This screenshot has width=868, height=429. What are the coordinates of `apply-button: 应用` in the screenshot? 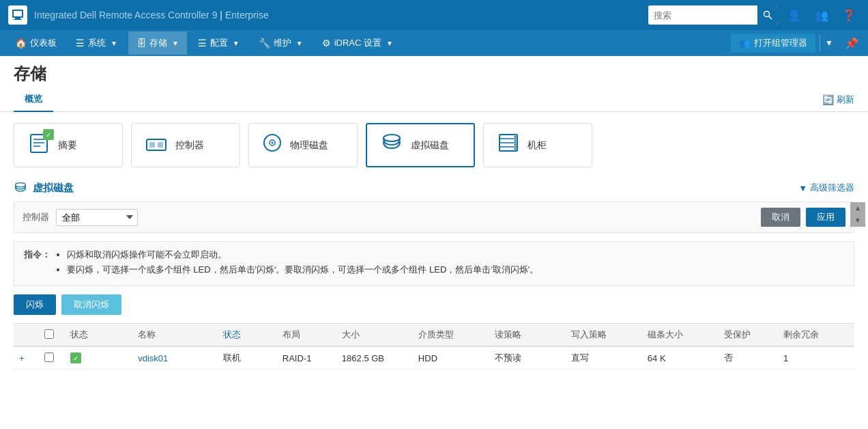 It's located at (826, 217).